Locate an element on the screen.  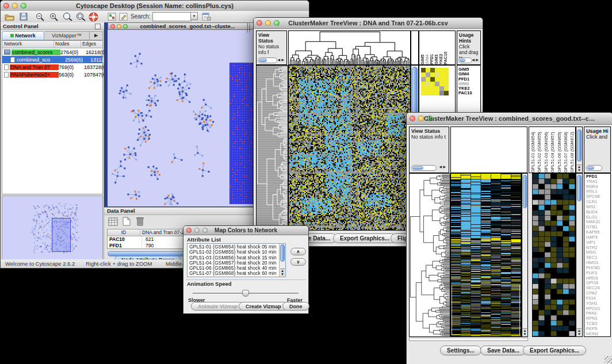
gene-label: GIM4 is located at coordinates (469, 74).